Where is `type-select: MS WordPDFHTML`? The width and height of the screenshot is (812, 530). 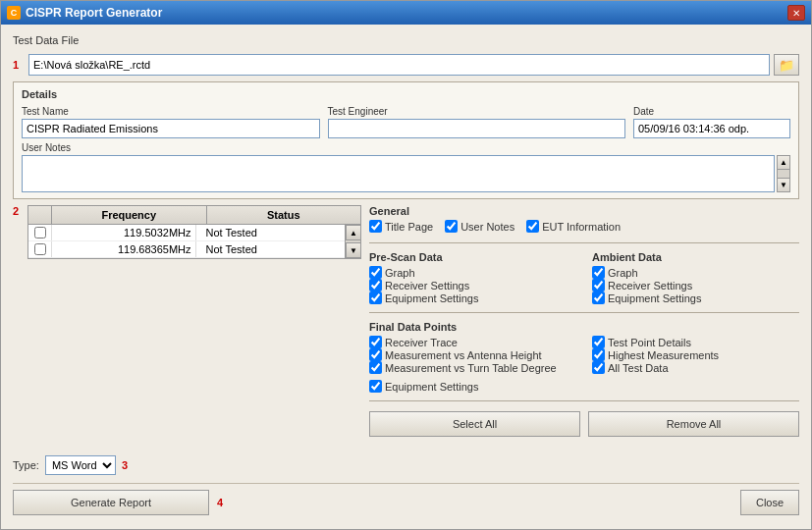 type-select: MS WordPDFHTML is located at coordinates (81, 465).